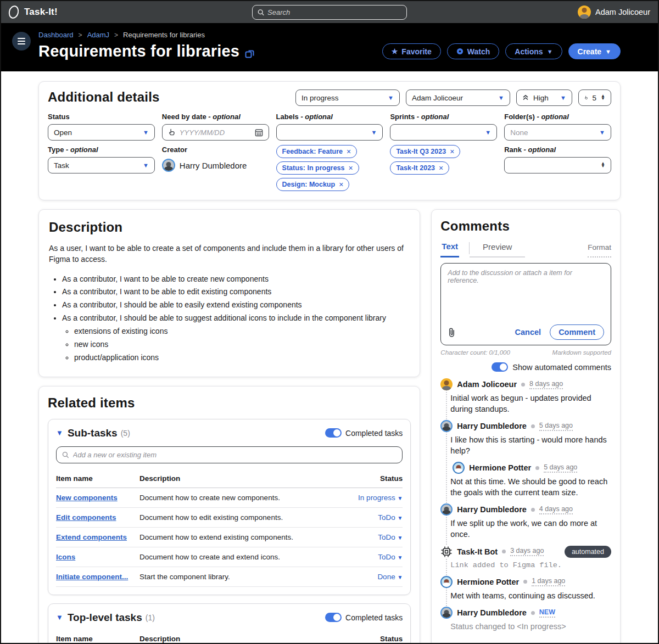  I want to click on labels-select: ▼, so click(330, 132).